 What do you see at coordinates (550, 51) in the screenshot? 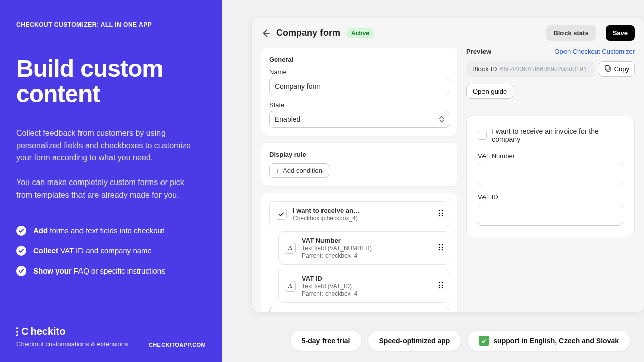
I see `preview-header: Preview Open Checkout Customizer` at bounding box center [550, 51].